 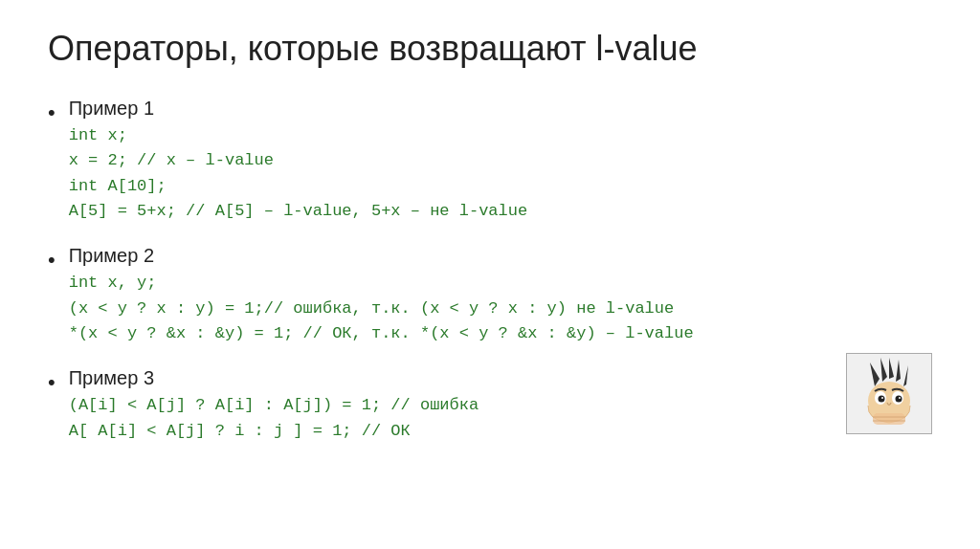 What do you see at coordinates (274, 379) in the screenshot?
I see `example-3-label: Пример 3` at bounding box center [274, 379].